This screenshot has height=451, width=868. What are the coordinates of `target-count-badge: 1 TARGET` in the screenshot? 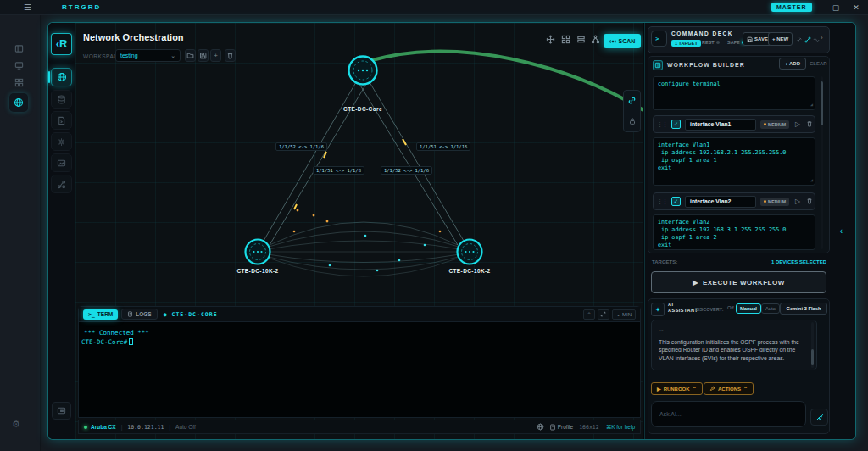 It's located at (687, 43).